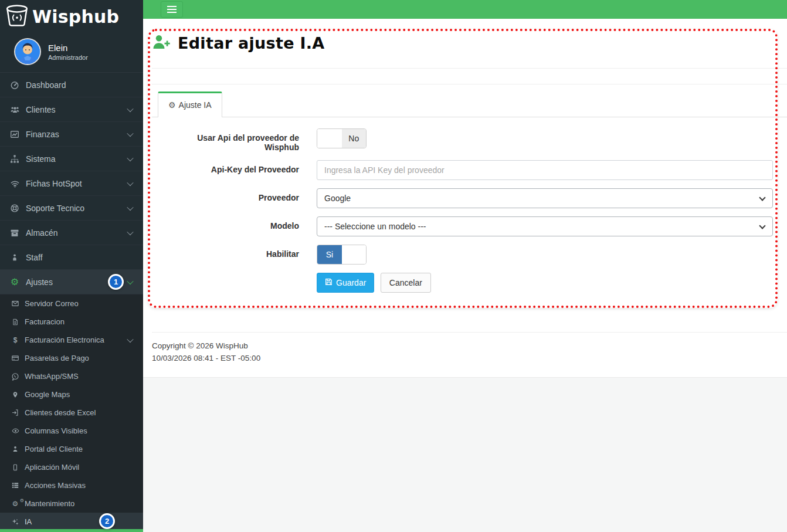  Describe the element at coordinates (469, 346) in the screenshot. I see `copyright-text: Copyright © 2026 WispHub` at that location.